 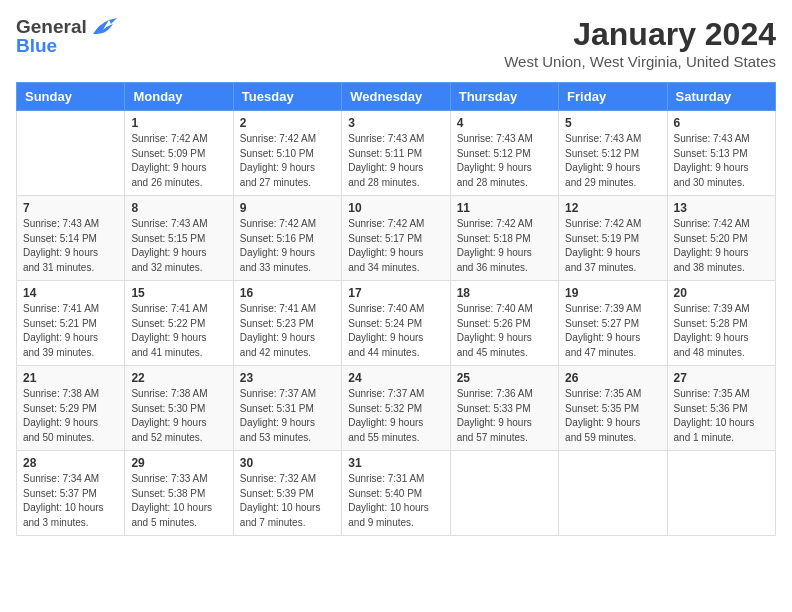 What do you see at coordinates (103, 27) in the screenshot?
I see `logo-bird-icon` at bounding box center [103, 27].